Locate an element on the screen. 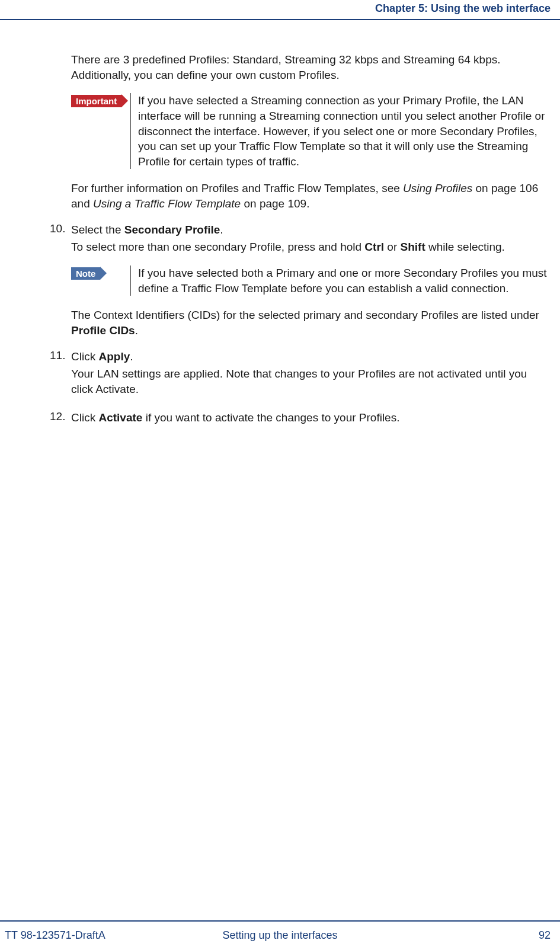  callout-tag-wrap: Important is located at coordinates (101, 131).